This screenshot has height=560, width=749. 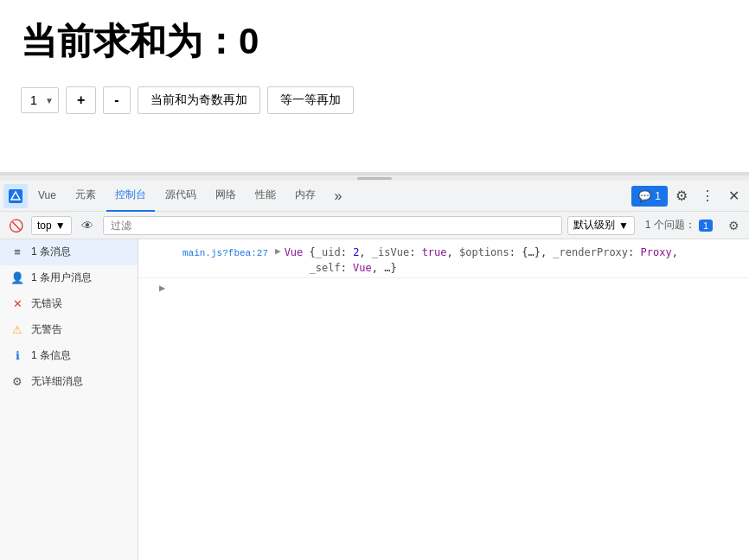 What do you see at coordinates (116, 100) in the screenshot?
I see `minus-button: -` at bounding box center [116, 100].